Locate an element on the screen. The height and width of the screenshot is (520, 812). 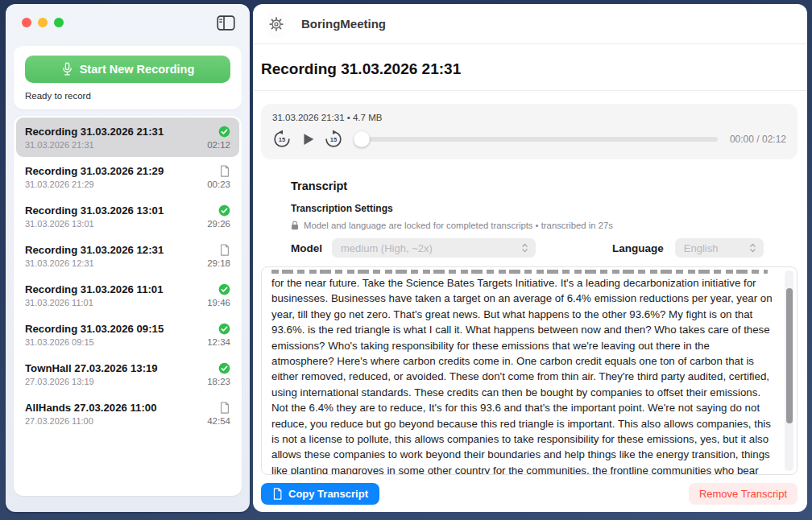
copy-transcript-label: Copy Transcript is located at coordinates (329, 494).